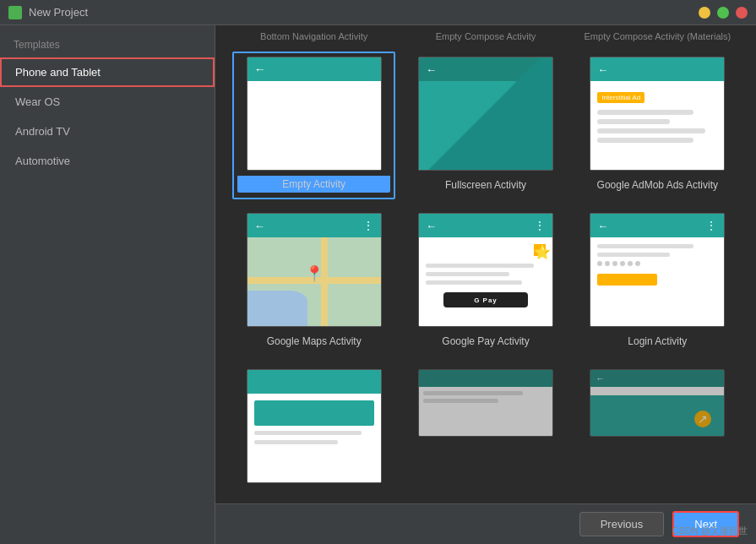  I want to click on sidebar-item-wear-os: Wear OS, so click(107, 101).